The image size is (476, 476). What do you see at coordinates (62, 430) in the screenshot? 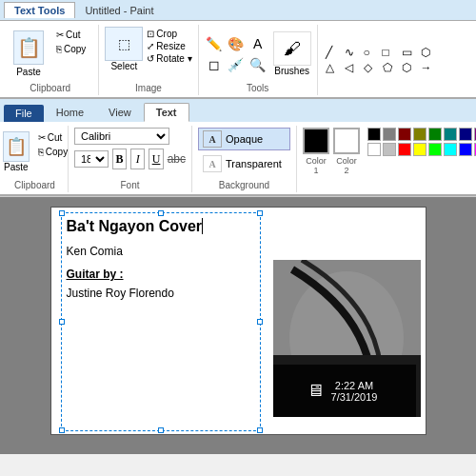
I see `resize-handle-bl` at bounding box center [62, 430].